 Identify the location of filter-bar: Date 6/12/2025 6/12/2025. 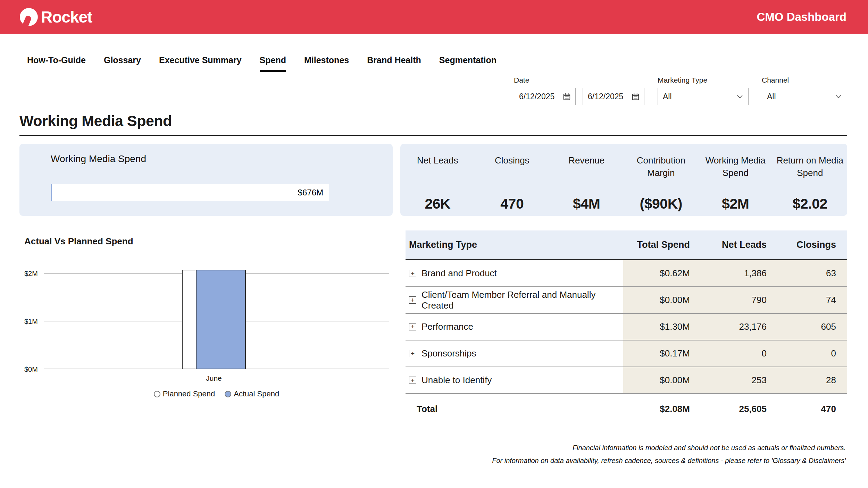
(681, 91).